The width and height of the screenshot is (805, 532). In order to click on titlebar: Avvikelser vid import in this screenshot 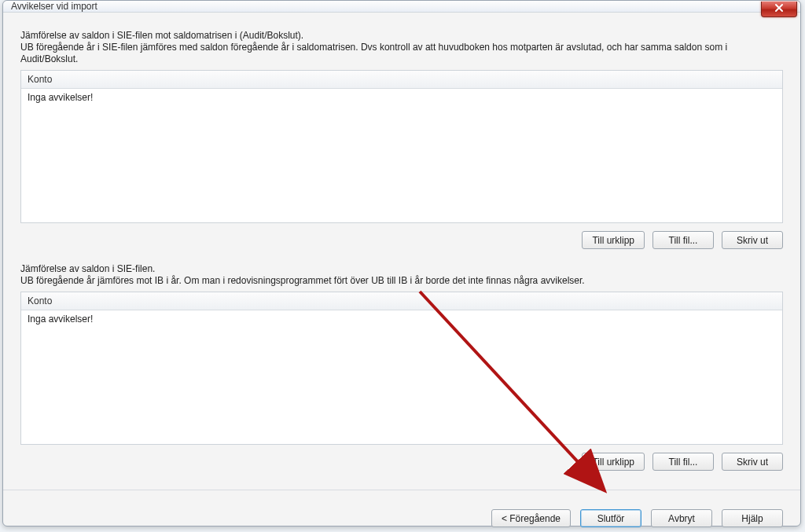, I will do `click(402, 6)`.